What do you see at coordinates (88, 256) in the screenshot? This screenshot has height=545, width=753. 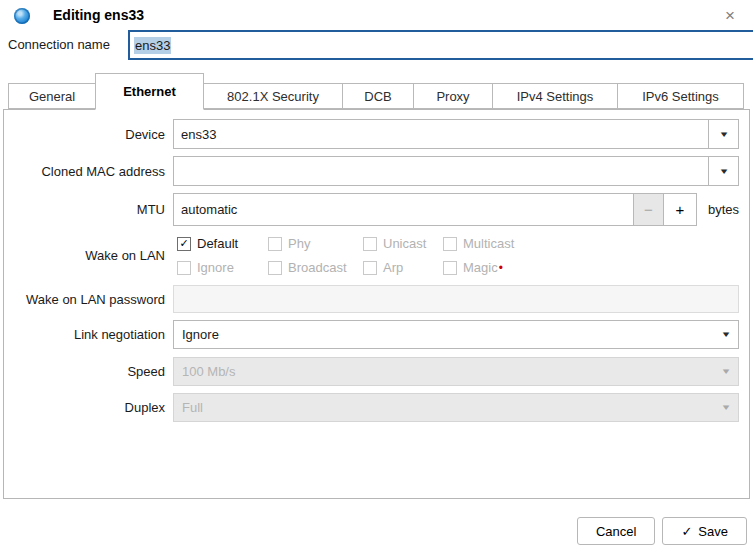 I see `wake-on-lan-label: Wake on LAN` at bounding box center [88, 256].